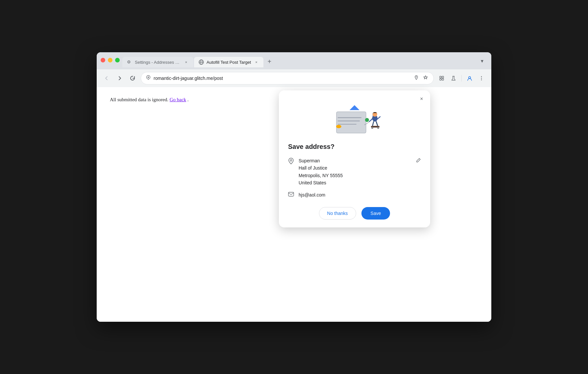  I want to click on go-back-link: Go back, so click(178, 100).